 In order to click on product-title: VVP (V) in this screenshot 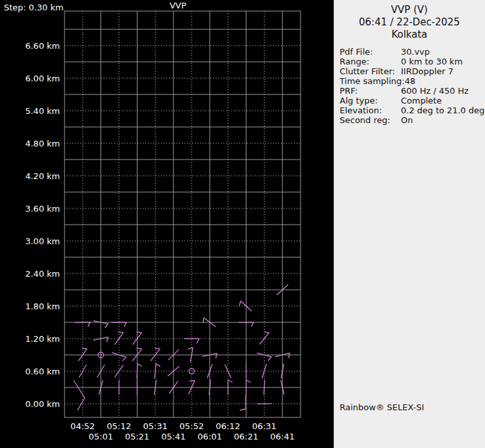, I will do `click(409, 10)`.